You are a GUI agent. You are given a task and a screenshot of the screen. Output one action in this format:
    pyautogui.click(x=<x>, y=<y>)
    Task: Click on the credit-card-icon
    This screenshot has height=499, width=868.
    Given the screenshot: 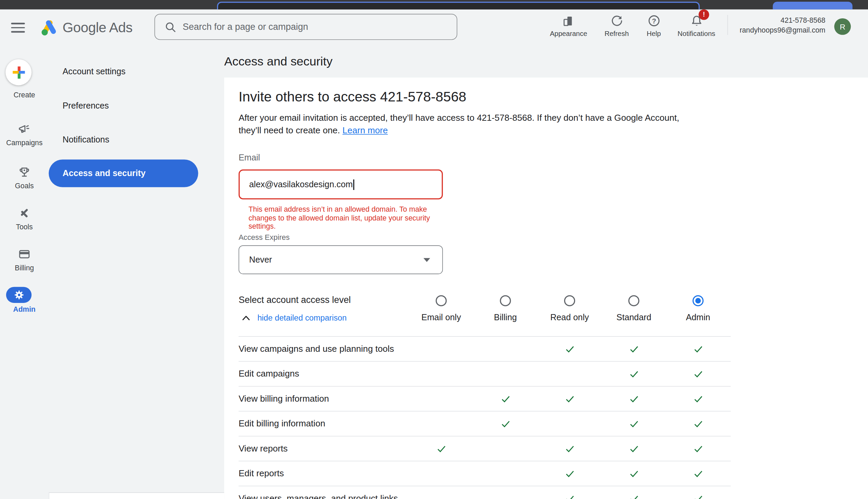 What is the action you would take?
    pyautogui.click(x=24, y=254)
    